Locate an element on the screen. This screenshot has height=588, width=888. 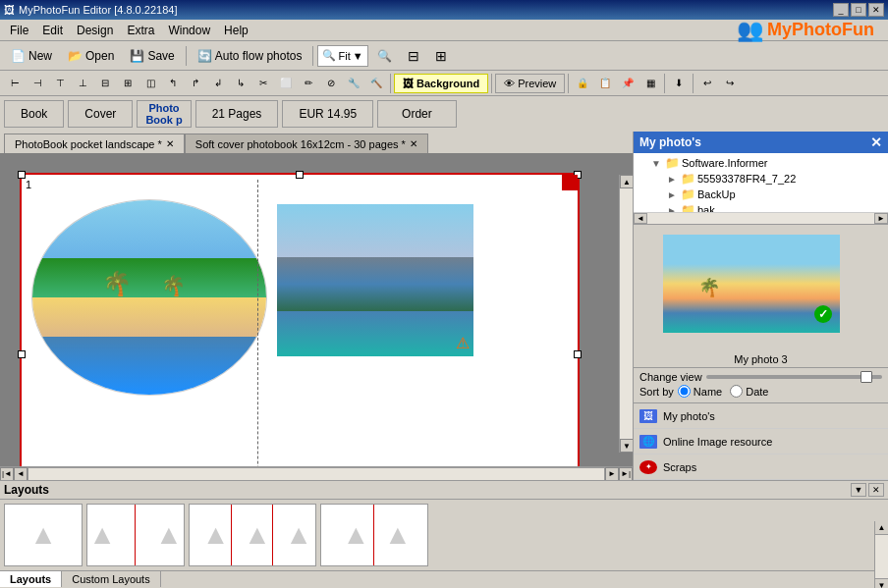
tool-15: ⊘ is located at coordinates (331, 83).